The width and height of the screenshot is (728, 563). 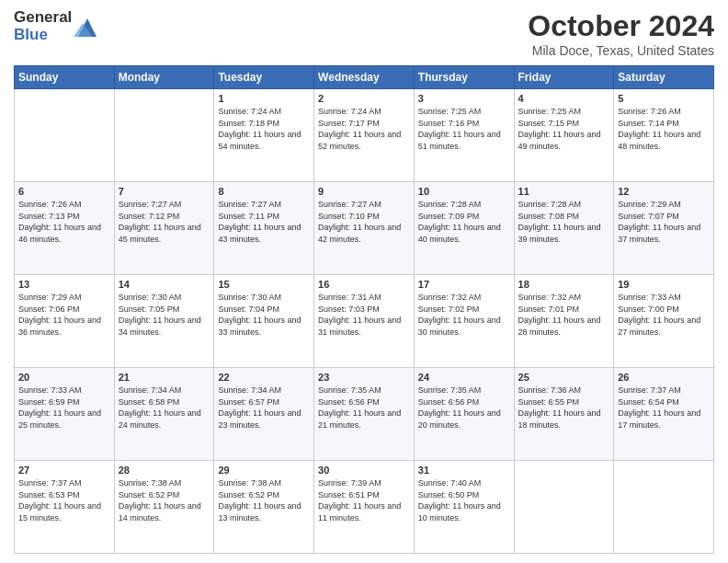 I want to click on day-cell: 13Sunrise: 7:29 AM Sunset: 7:06 PM Dayli…, so click(x=64, y=322).